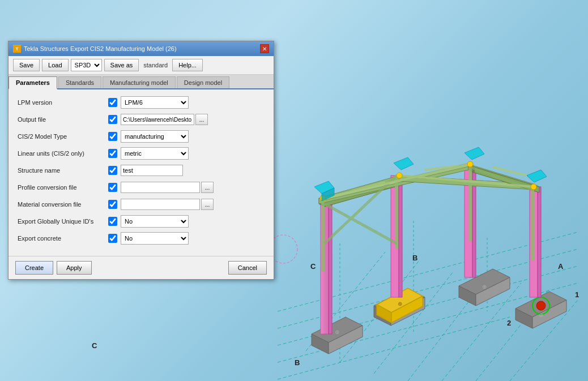  What do you see at coordinates (33, 83) in the screenshot?
I see `tab-parameters: Parameters` at bounding box center [33, 83].